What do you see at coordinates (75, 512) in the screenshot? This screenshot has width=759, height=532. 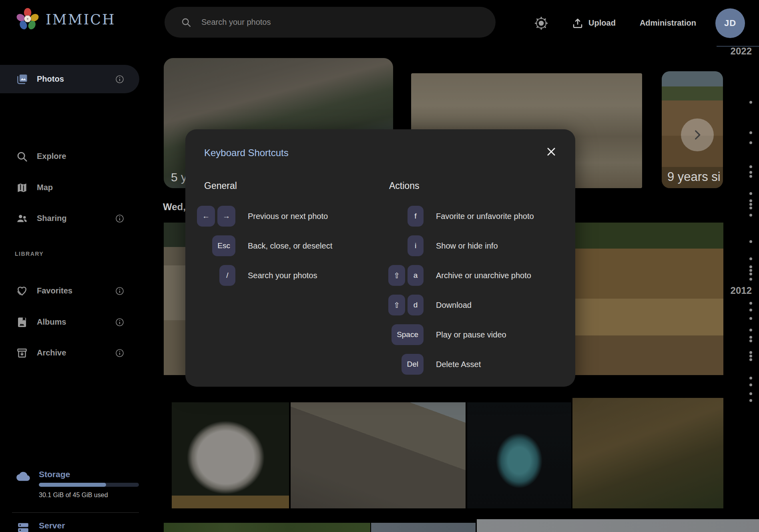 I see `divider` at bounding box center [75, 512].